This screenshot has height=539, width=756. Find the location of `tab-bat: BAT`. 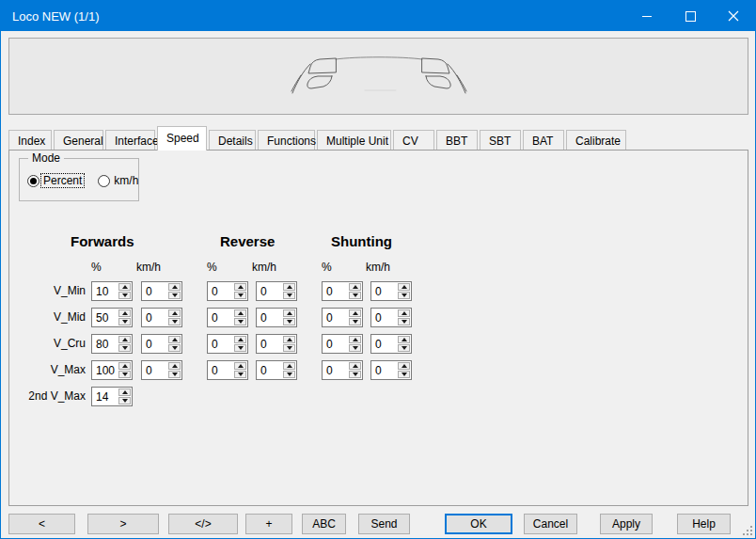

tab-bat: BAT is located at coordinates (543, 140).